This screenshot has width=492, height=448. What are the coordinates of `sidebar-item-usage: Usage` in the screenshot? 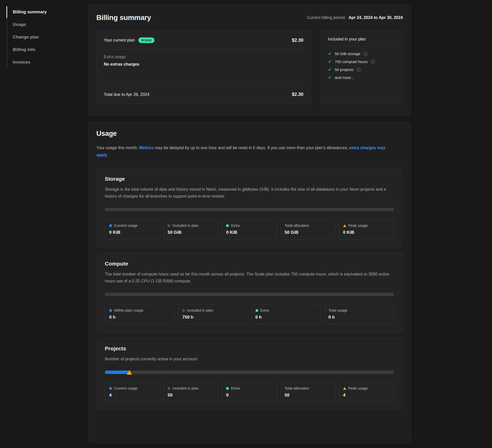 It's located at (50, 25).